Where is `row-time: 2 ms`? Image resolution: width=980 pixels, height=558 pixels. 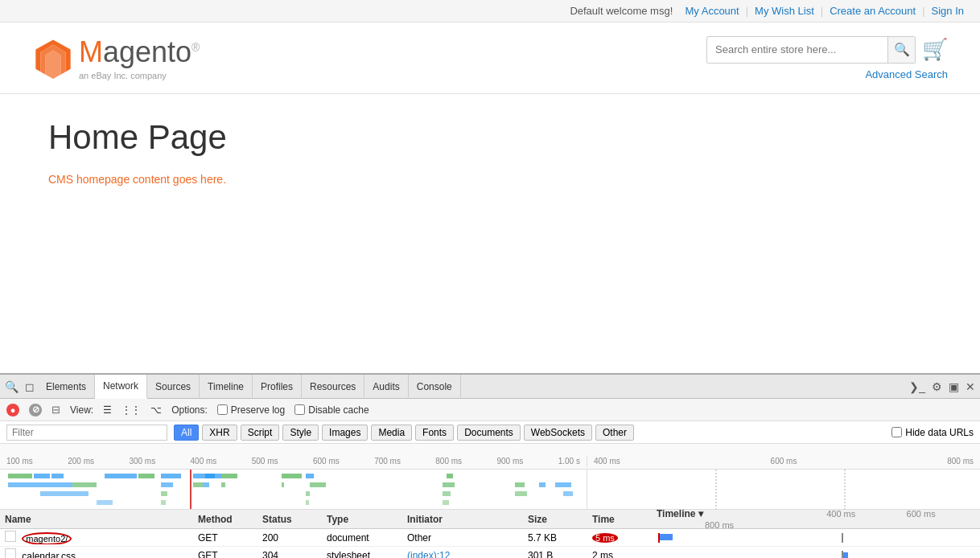 row-time: 2 ms is located at coordinates (620, 555).